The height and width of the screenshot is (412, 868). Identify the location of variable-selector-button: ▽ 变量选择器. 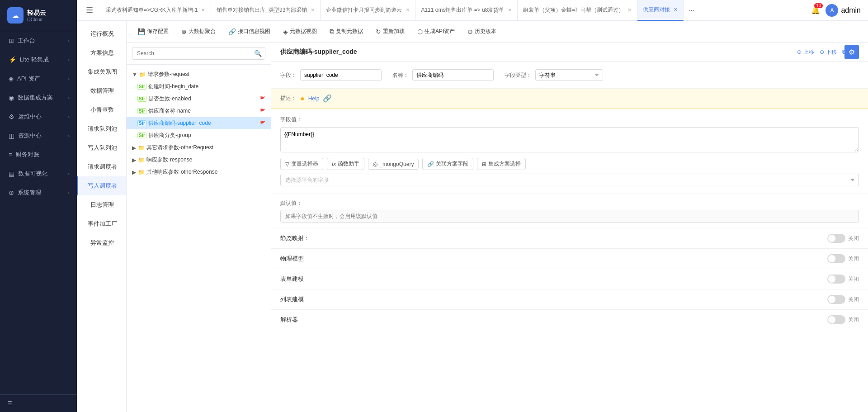
(302, 164).